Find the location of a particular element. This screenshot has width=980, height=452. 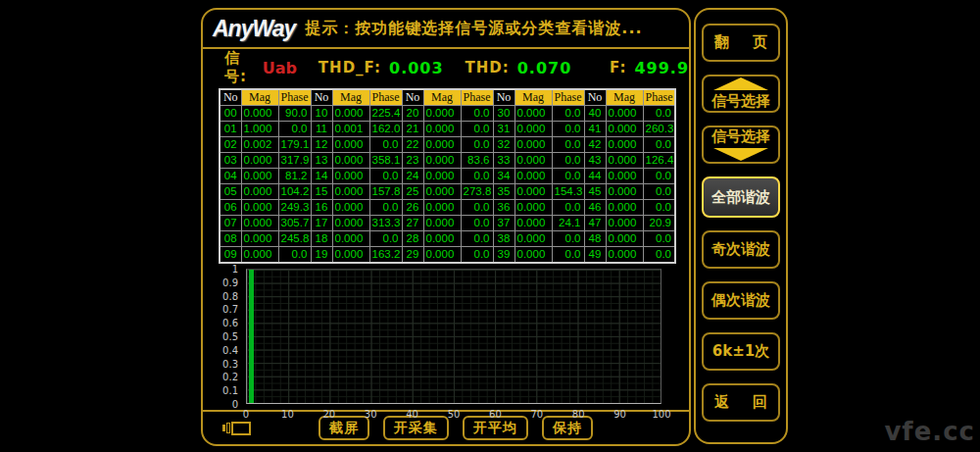

phase-value: 163.2 is located at coordinates (386, 255).